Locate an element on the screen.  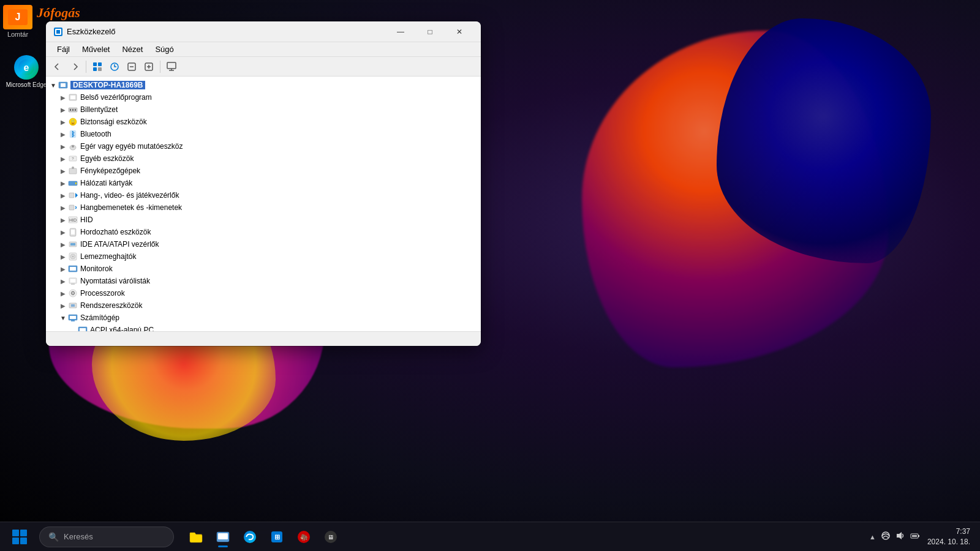
menu-help: Súgó is located at coordinates (164, 49).